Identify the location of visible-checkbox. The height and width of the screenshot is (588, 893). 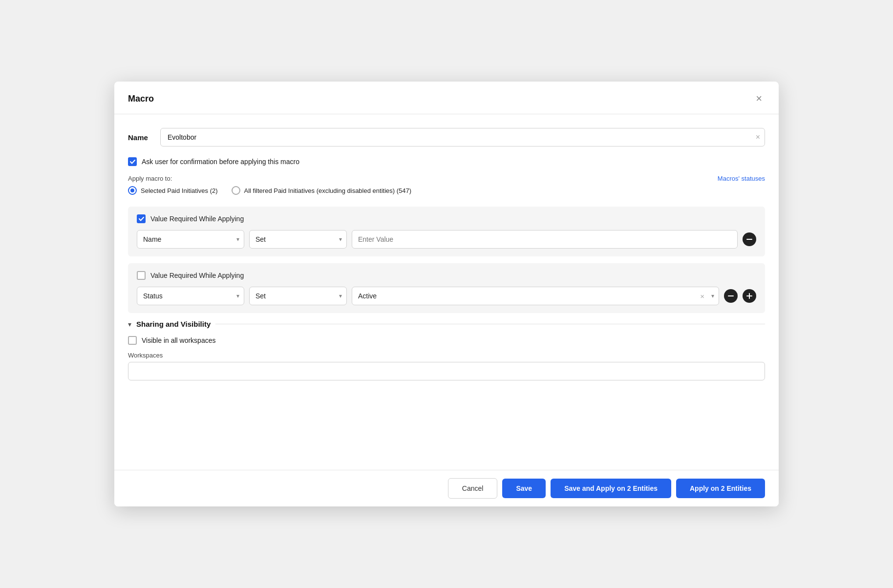
(132, 340).